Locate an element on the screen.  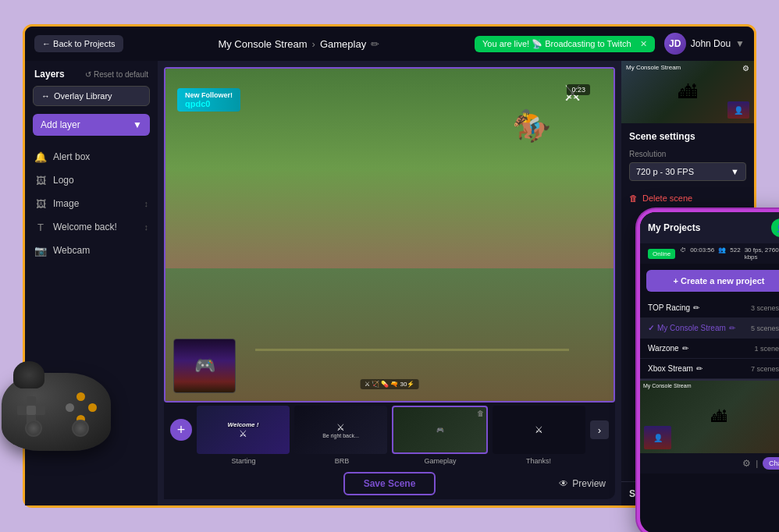
top-racing-info: 3 scenes 🗑 is located at coordinates (765, 308).